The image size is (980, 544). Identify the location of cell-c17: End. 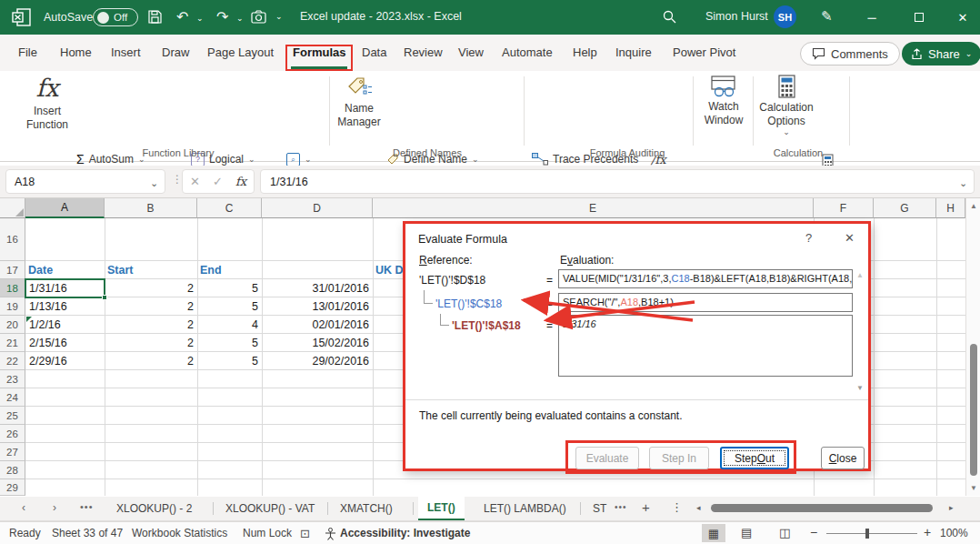
(211, 270).